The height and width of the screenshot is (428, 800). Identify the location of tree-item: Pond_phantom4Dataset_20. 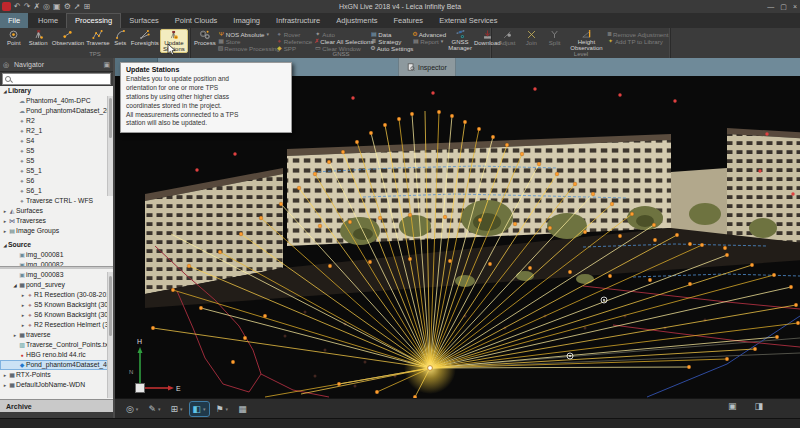
(56, 111).